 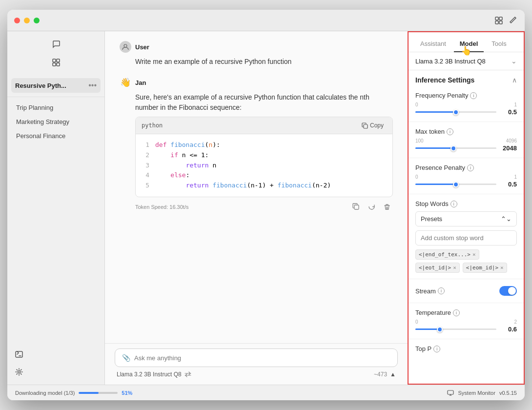 What do you see at coordinates (456, 313) in the screenshot?
I see `temperature-info: i` at bounding box center [456, 313].